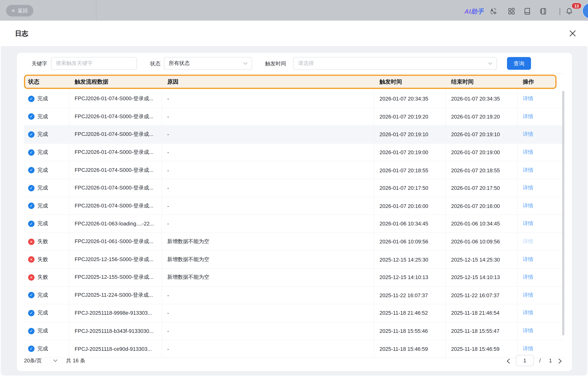  What do you see at coordinates (525, 361) in the screenshot?
I see `page-input` at bounding box center [525, 361].